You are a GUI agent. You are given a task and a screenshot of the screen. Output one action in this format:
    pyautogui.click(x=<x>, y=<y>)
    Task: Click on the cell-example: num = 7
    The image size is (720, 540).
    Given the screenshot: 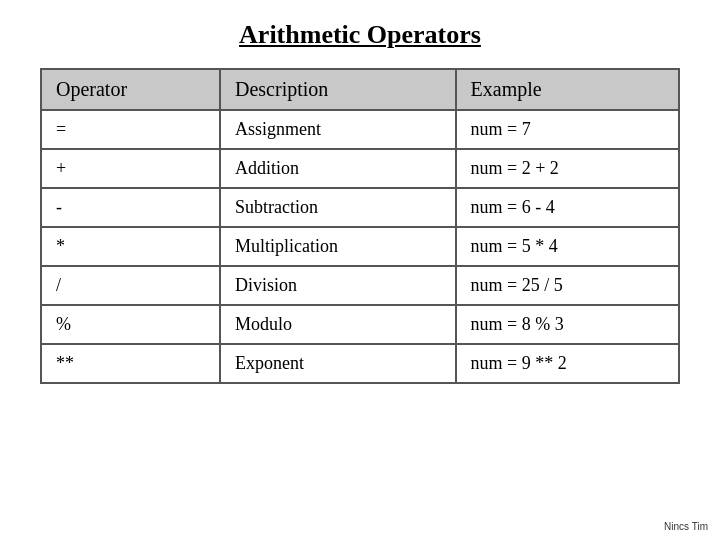 What is the action you would take?
    pyautogui.click(x=568, y=130)
    